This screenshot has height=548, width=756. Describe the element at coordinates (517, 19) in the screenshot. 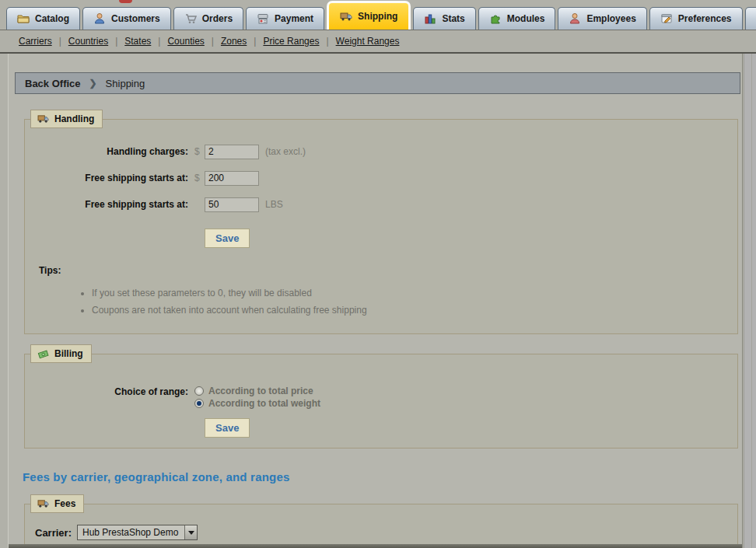

I see `tab-modules: Modules` at that location.